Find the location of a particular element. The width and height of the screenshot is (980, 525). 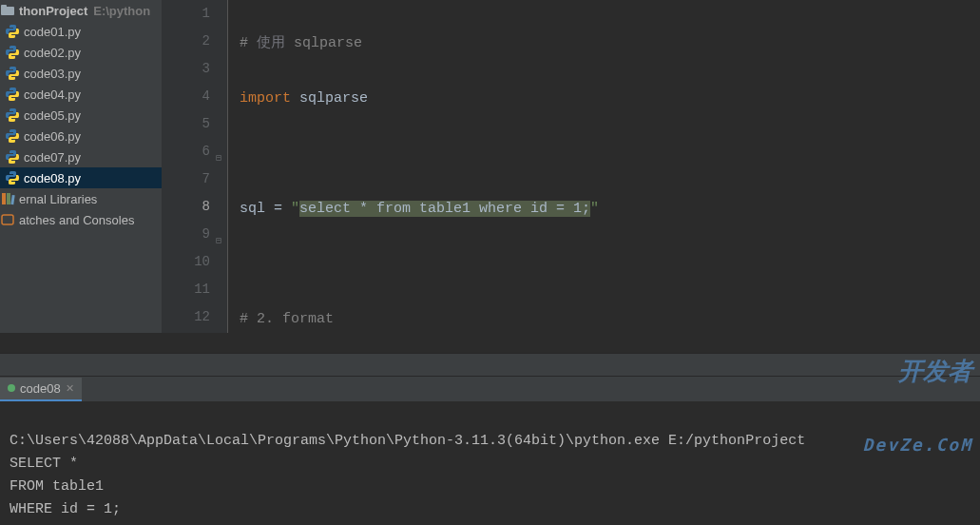

panel-resize-handle is located at coordinates (490, 365).